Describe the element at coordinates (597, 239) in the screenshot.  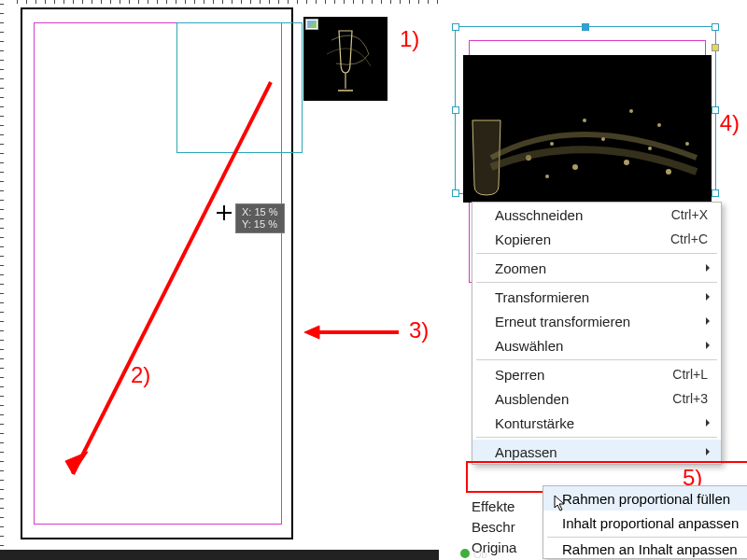
I see `menu-item-copy: Kopieren Ctrl+C` at that location.